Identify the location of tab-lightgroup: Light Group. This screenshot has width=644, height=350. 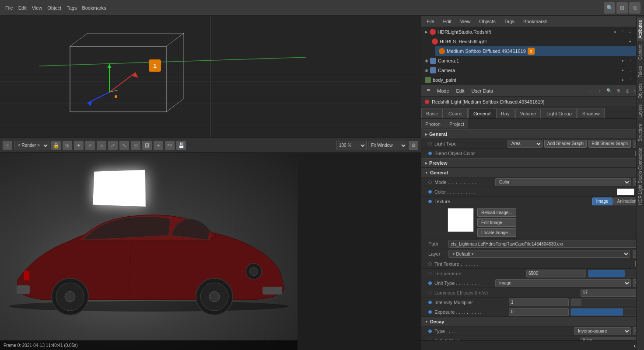
(559, 113).